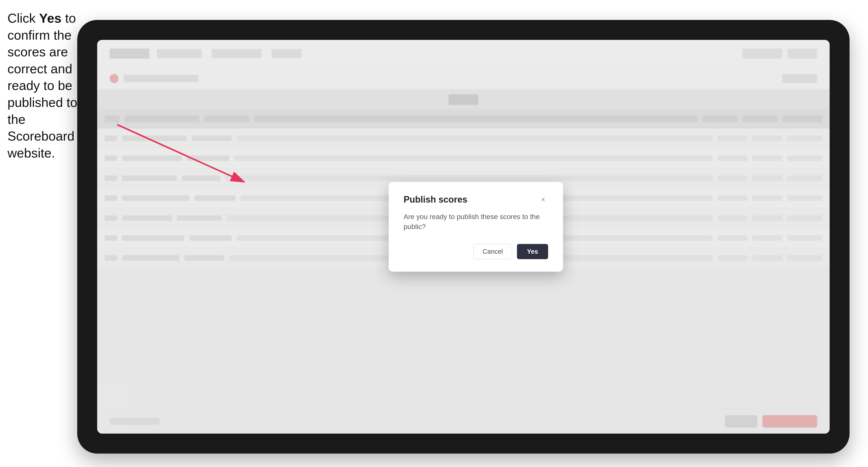 Image resolution: width=868 pixels, height=467 pixels. Describe the element at coordinates (476, 199) in the screenshot. I see `modal-header: Publish scores ×` at that location.